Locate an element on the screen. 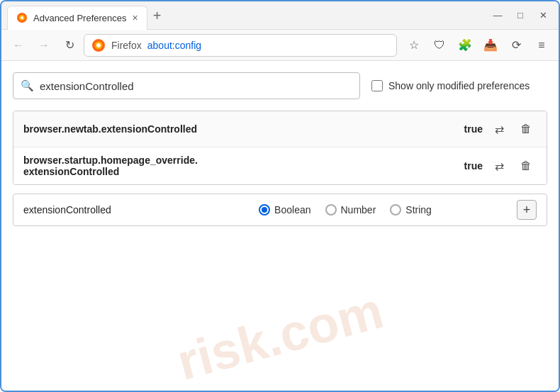  pref-name: browser.startup.homepage_override. exten… is located at coordinates (240, 166).